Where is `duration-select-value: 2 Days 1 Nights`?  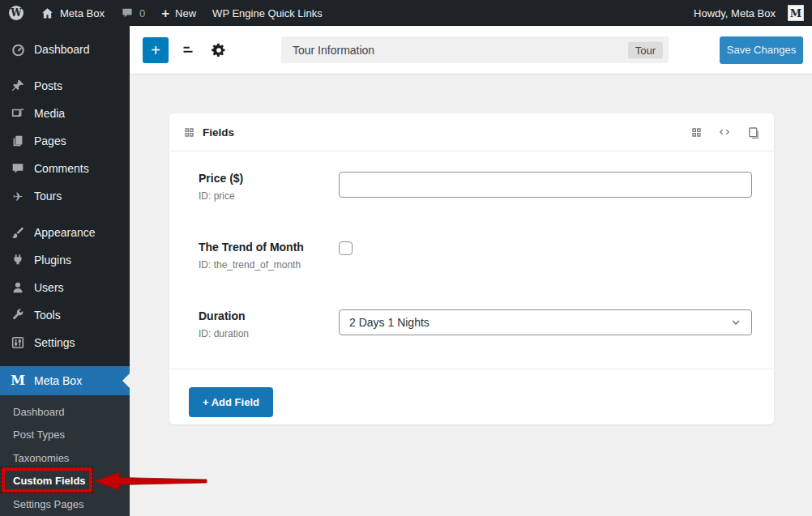 duration-select-value: 2 Days 1 Nights is located at coordinates (389, 322).